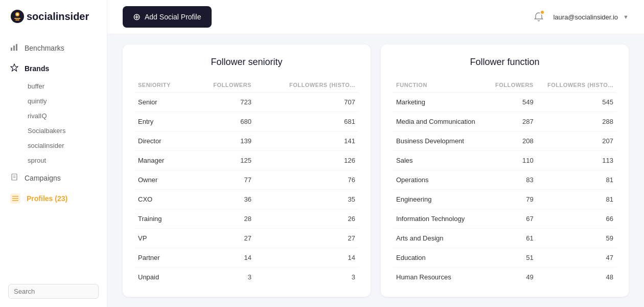 This screenshot has height=307, width=644. I want to click on sub-item-quintly: quintly, so click(64, 101).